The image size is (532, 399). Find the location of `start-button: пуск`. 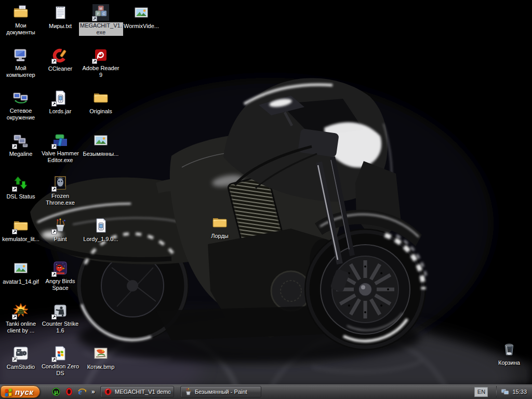

start-button: пуск is located at coordinates (20, 392).